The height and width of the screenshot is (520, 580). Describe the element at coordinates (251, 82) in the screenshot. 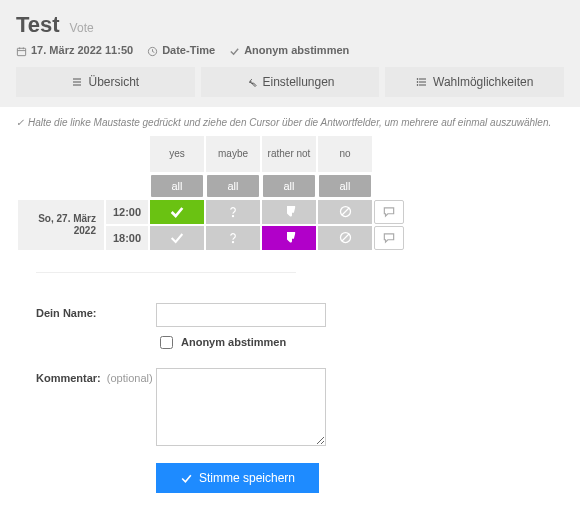

I see `wrench-icon` at that location.